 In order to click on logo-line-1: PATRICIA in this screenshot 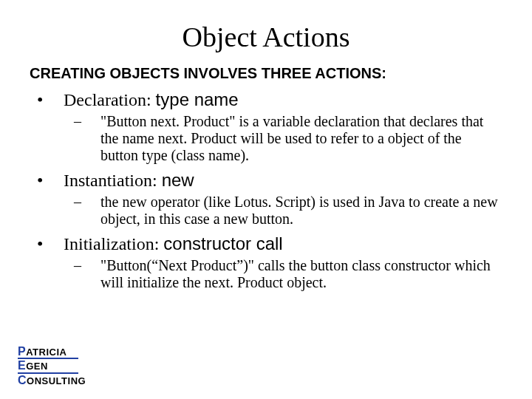, I will do `click(52, 352)`.